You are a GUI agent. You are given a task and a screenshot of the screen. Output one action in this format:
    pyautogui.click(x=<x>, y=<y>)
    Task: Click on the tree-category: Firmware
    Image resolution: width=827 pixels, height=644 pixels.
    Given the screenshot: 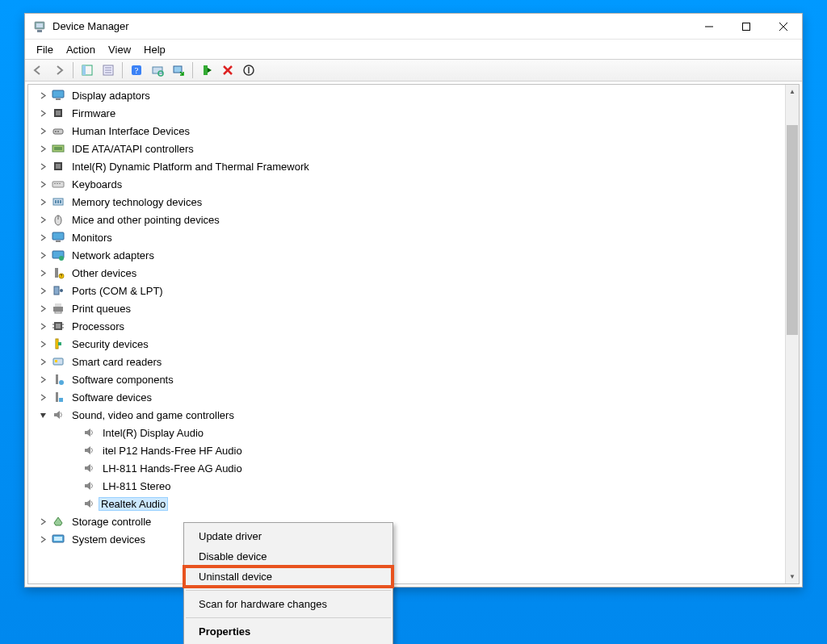 What is the action you would take?
    pyautogui.click(x=407, y=113)
    